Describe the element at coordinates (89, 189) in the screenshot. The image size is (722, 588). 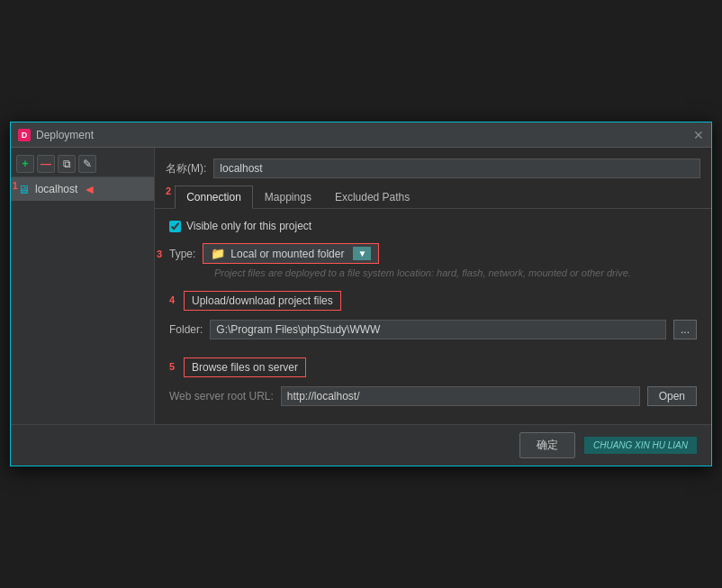
I see `arrow-icon: ◄` at that location.